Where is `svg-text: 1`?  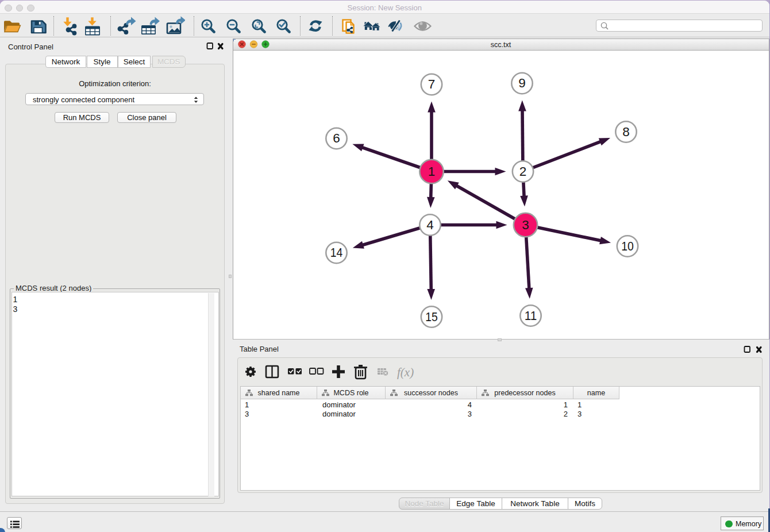
svg-text: 1 is located at coordinates (431, 171).